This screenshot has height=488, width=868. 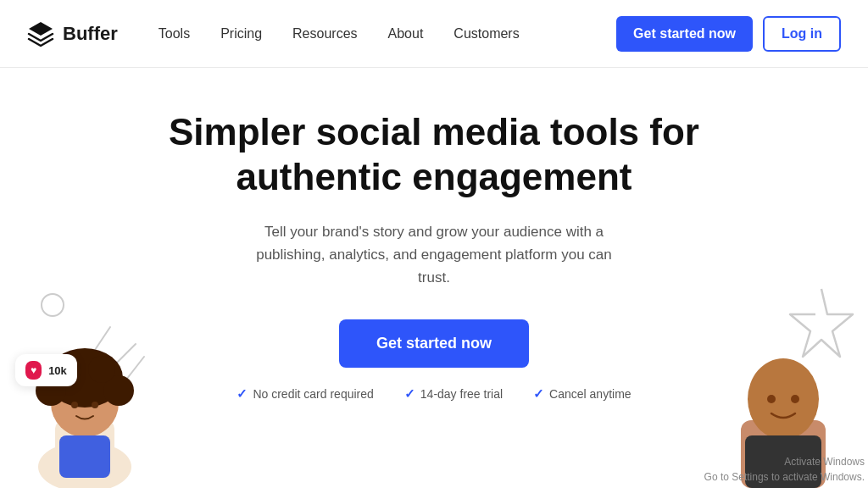 What do you see at coordinates (434, 155) in the screenshot?
I see `hero-title: Simpler social media tools for authentic…` at bounding box center [434, 155].